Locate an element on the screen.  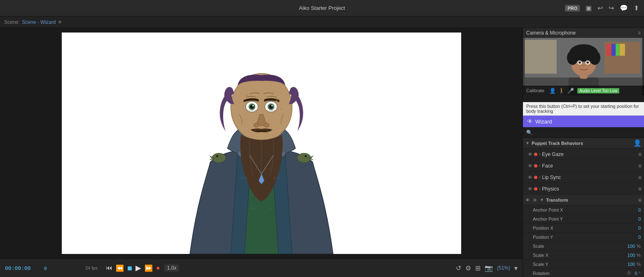
anchor-point-x-value: 0 is located at coordinates (639, 210).